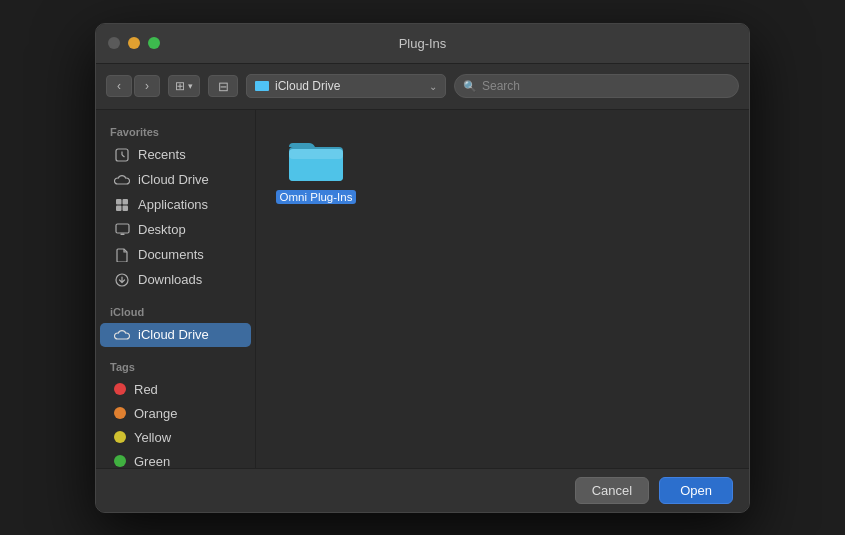  Describe the element at coordinates (162, 154) in the screenshot. I see `recents-label: Recents` at that location.